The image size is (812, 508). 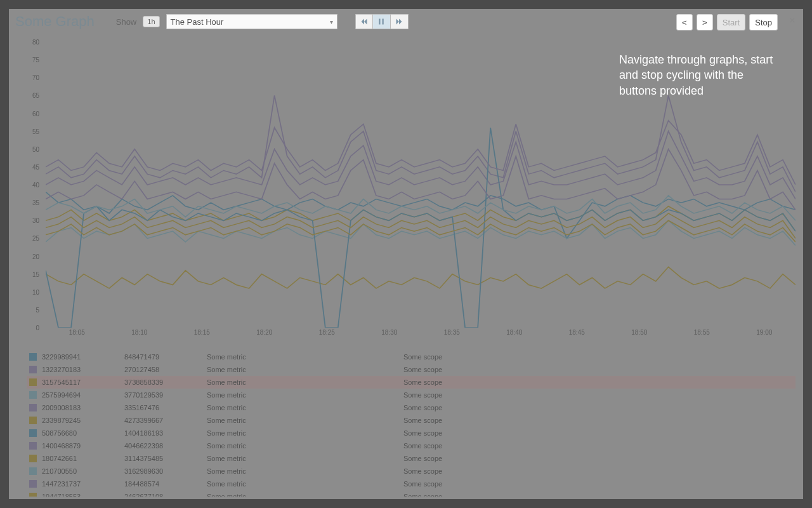 I want to click on legend-col-b: 1404186193, so click(x=166, y=433).